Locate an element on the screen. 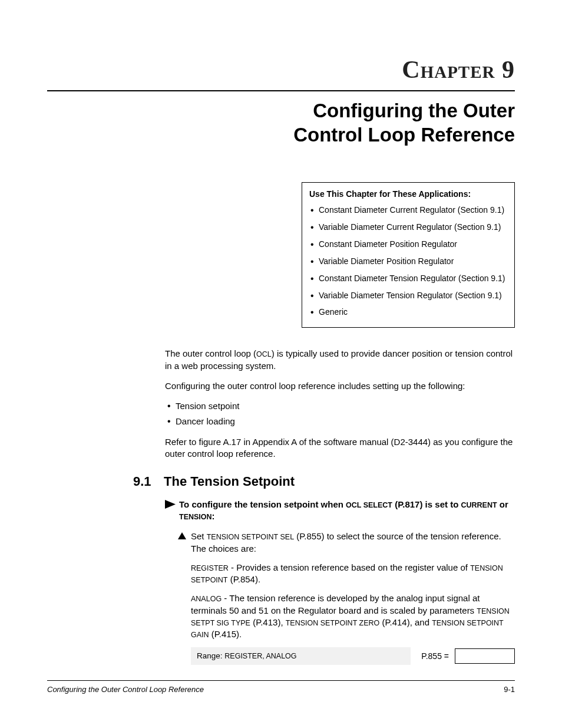 The height and width of the screenshot is (728, 562). list-item: Constant Diameter Current Regulator (Sec… is located at coordinates (408, 210).